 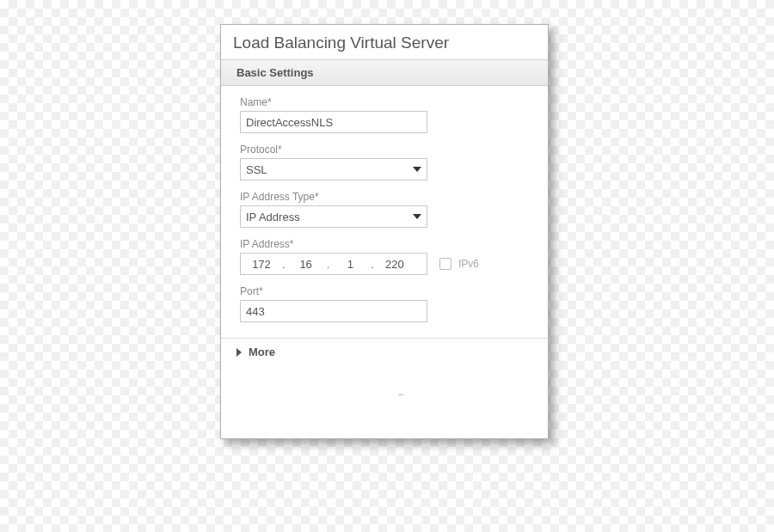 I want to click on field-ip-address: IP Address* . . . IPv6, so click(x=384, y=256).